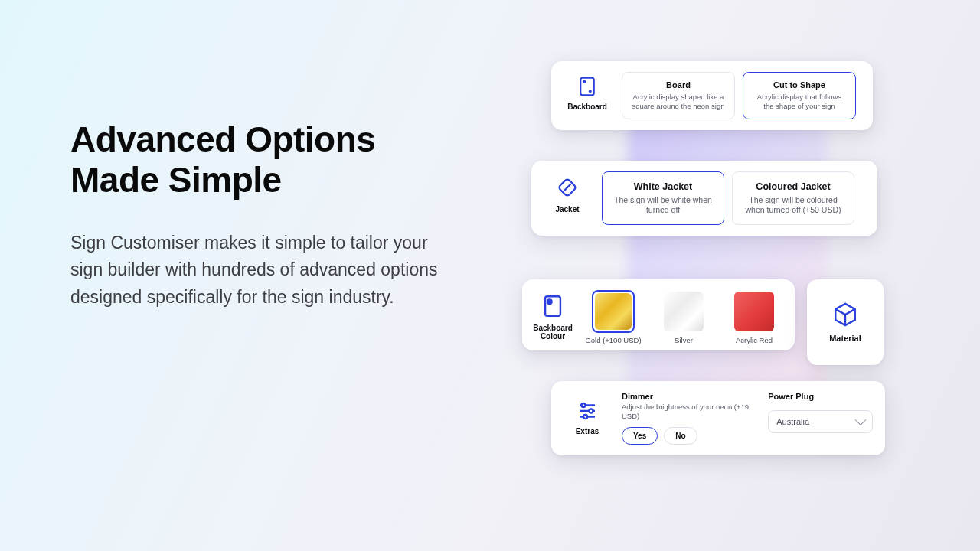 The width and height of the screenshot is (980, 551). What do you see at coordinates (587, 92) in the screenshot?
I see `backboard-side-label: Backboard` at bounding box center [587, 92].